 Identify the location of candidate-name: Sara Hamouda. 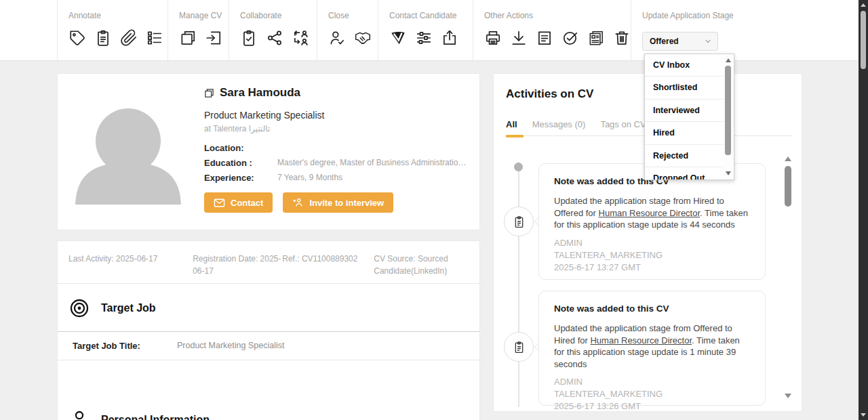
(260, 93).